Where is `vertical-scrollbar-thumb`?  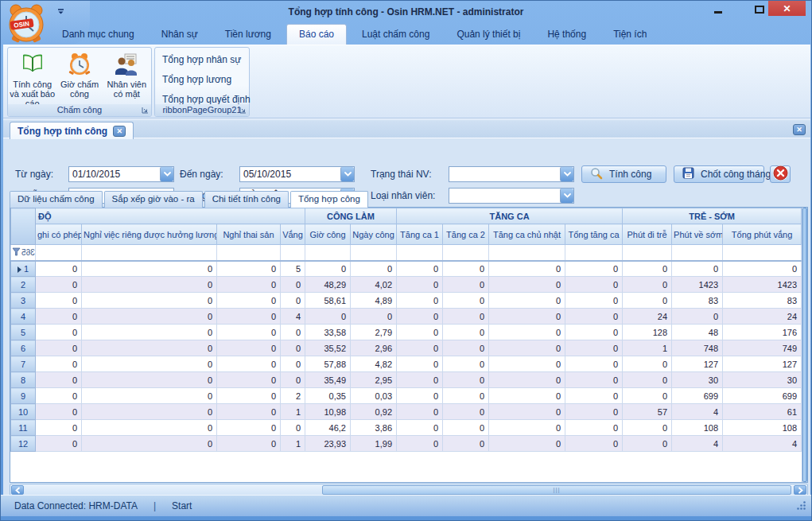
vertical-scrollbar-thumb is located at coordinates (805, 345).